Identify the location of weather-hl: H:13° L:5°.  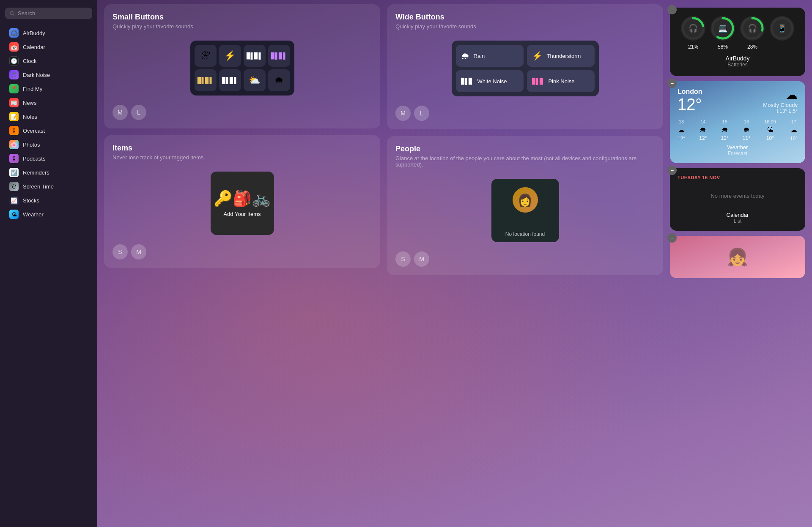
(780, 111).